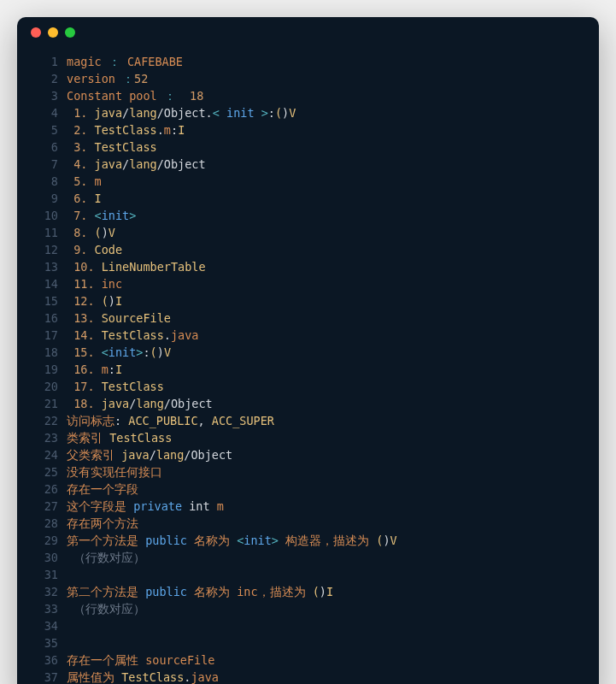 The height and width of the screenshot is (684, 616). I want to click on token: ，描述为, so click(285, 592).